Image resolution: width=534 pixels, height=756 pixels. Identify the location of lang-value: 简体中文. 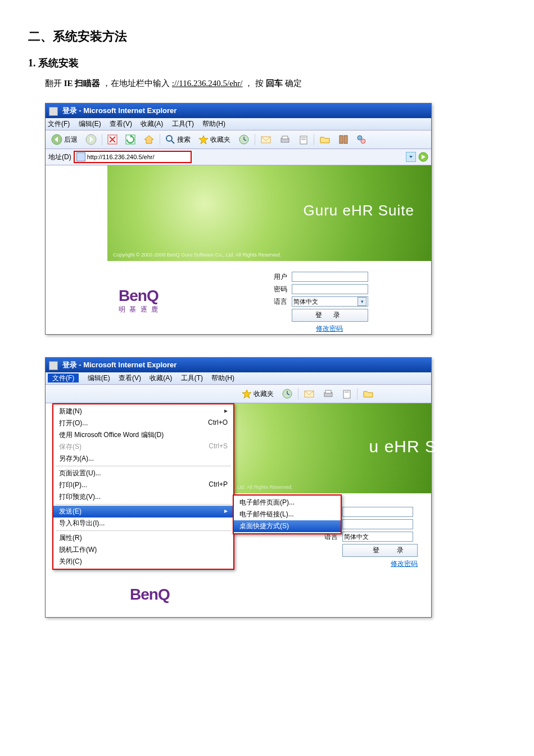
(356, 537).